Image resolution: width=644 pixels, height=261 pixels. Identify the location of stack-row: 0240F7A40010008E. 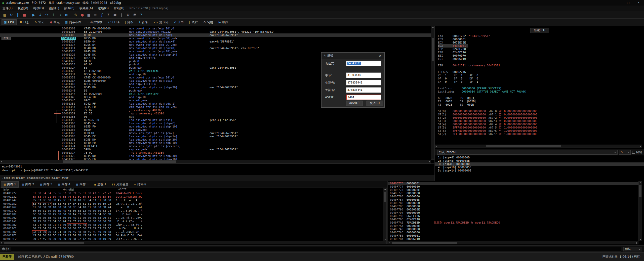
(515, 226).